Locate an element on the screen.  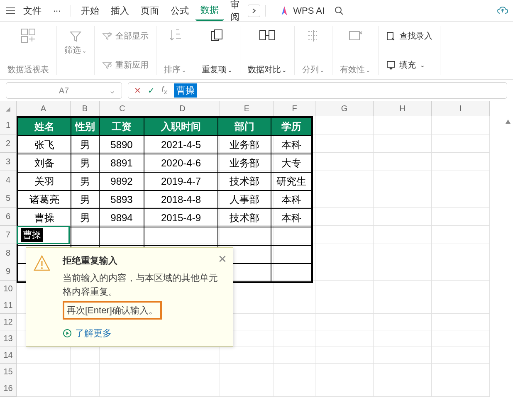
tab-start: 开始 is located at coordinates (90, 11).